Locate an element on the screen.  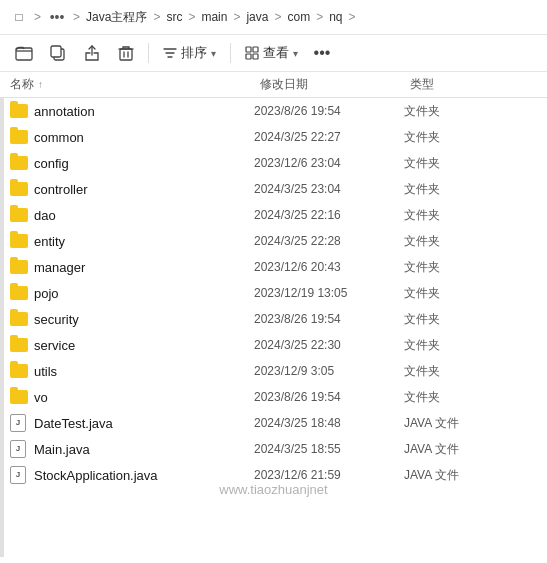
file-date: 2024/3/25 23:04 is located at coordinates (329, 189).